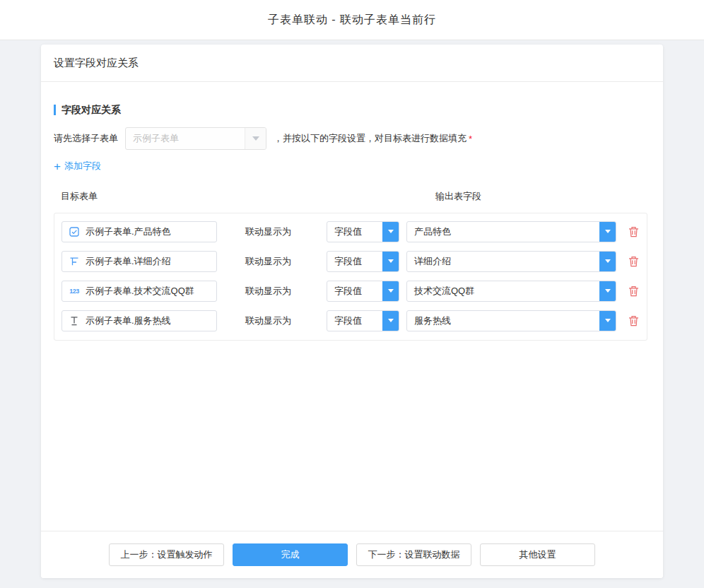 The image size is (704, 588). Describe the element at coordinates (129, 232) in the screenshot. I see `target-field-label: 示例子表单.产品特色` at that location.